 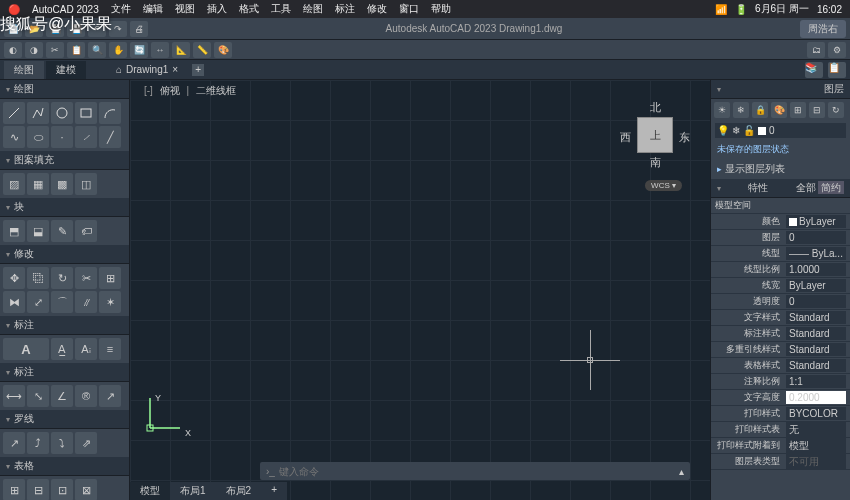 What do you see at coordinates (816, 446) in the screenshot?
I see `prop-value: 模型` at bounding box center [816, 446].